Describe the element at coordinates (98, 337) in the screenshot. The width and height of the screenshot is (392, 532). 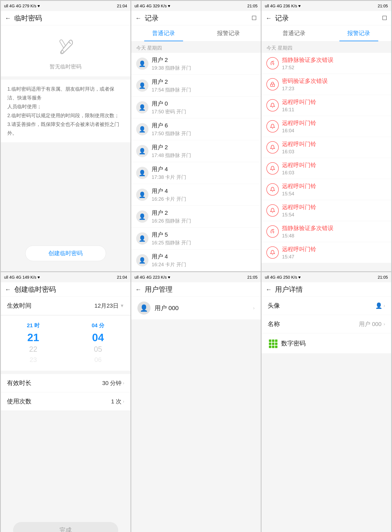
I see `minute-selected: 04` at that location.